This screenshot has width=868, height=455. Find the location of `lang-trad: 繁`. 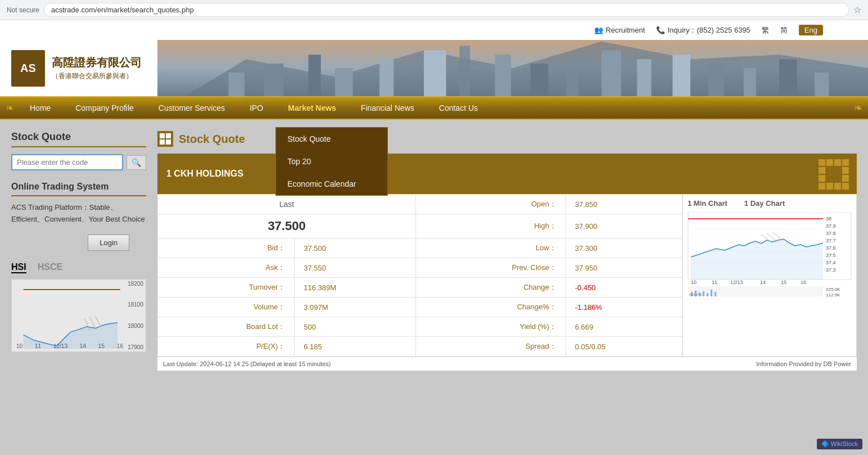

lang-trad: 繁 is located at coordinates (766, 30).